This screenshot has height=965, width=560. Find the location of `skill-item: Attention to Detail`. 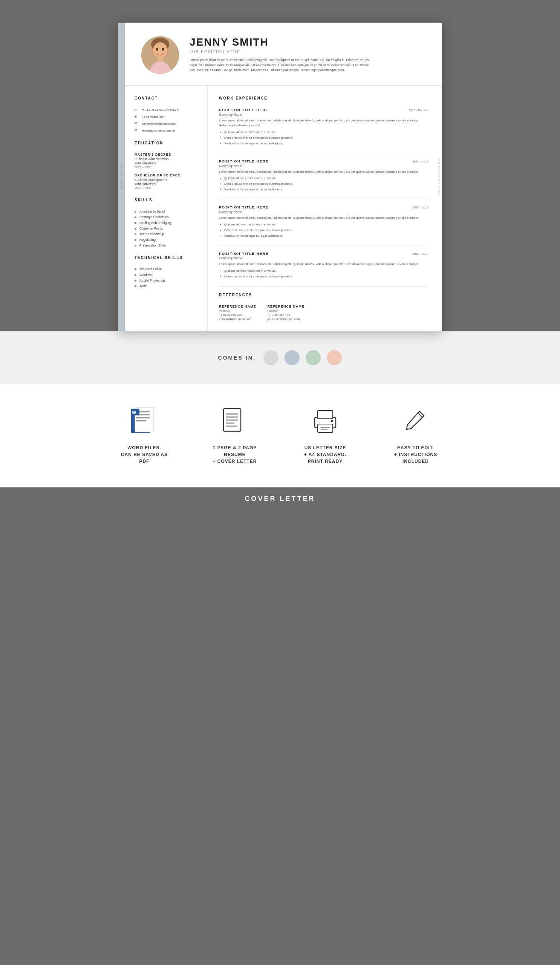

skill-item: Attention to Detail is located at coordinates (167, 211).